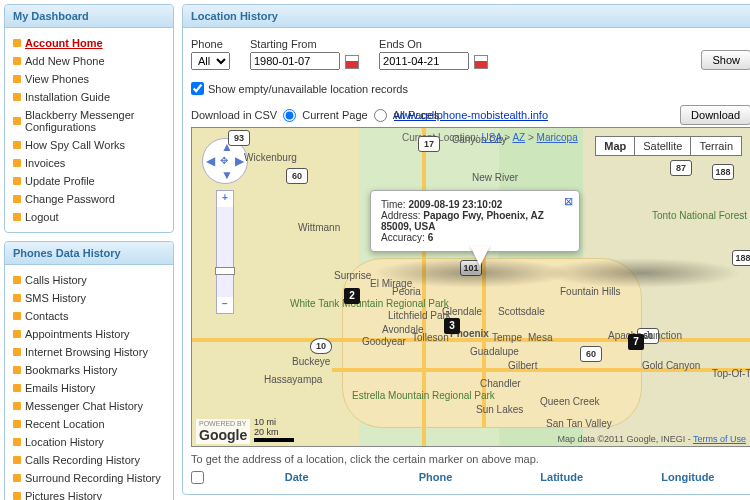 Image resolution: width=750 pixels, height=500 pixels. What do you see at coordinates (615, 146) in the screenshot?
I see `map-type-map: Map` at bounding box center [615, 146].